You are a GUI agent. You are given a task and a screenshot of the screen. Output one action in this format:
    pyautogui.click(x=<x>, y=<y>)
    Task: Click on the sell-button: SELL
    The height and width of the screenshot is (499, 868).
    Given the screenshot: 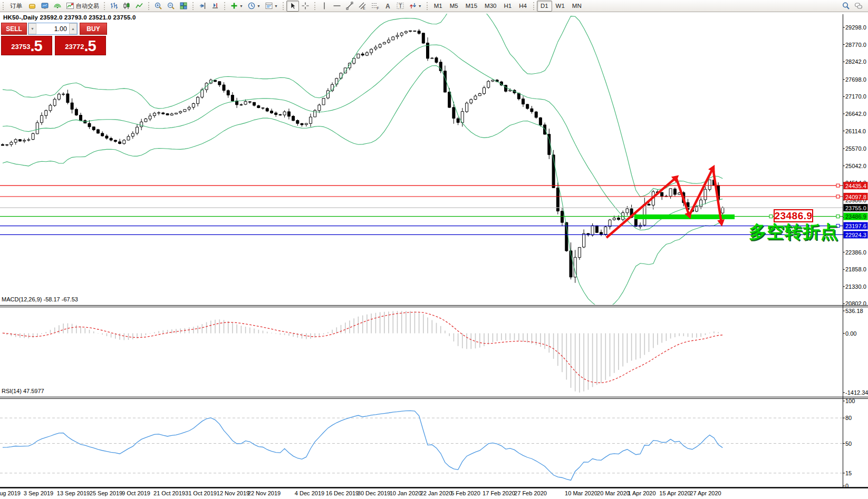 What is the action you would take?
    pyautogui.click(x=14, y=28)
    